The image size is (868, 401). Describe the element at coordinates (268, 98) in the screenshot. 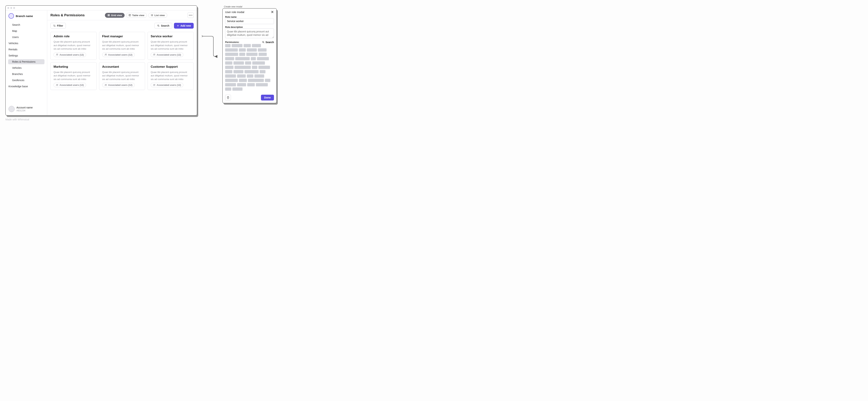

I see `done-button: Done` at that location.